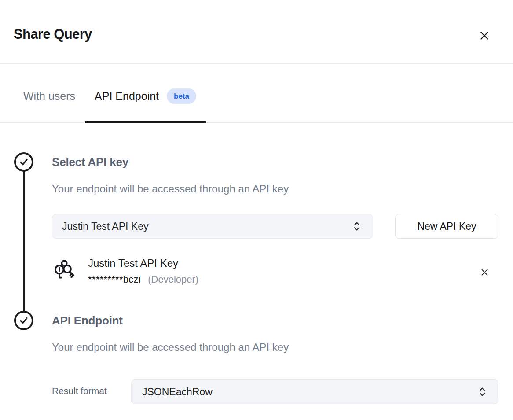 The image size is (513, 420). What do you see at coordinates (114, 279) in the screenshot?
I see `key-masked-secret: *********bczi` at bounding box center [114, 279].